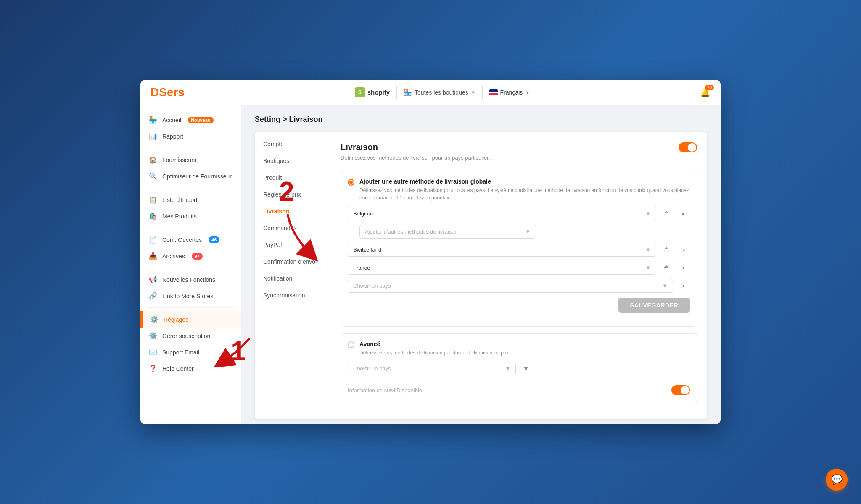  I want to click on expand-france-button: >, so click(683, 268).